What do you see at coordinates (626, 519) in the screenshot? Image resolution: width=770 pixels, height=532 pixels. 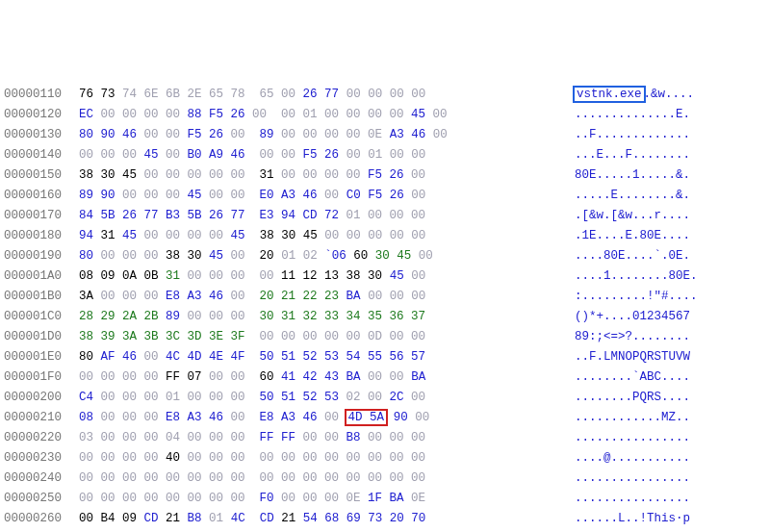 I see `ascii: ......L..!This·p` at bounding box center [626, 519].